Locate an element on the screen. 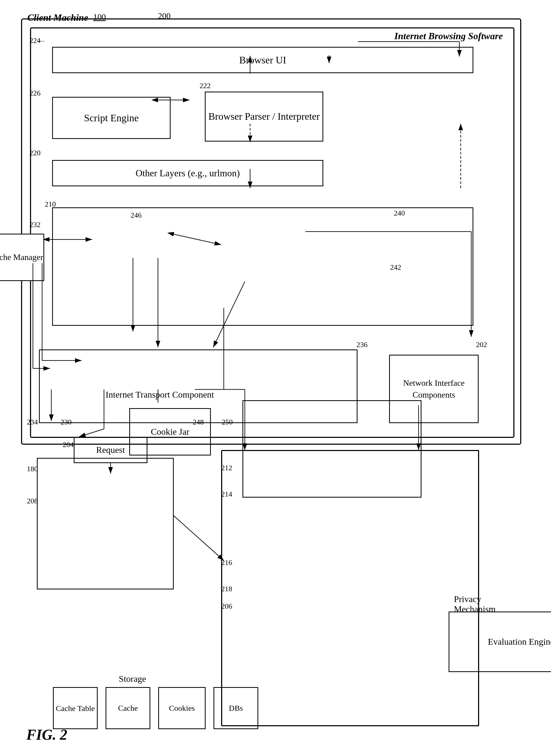 The image size is (551, 756). ref-230: 230 is located at coordinates (66, 422).